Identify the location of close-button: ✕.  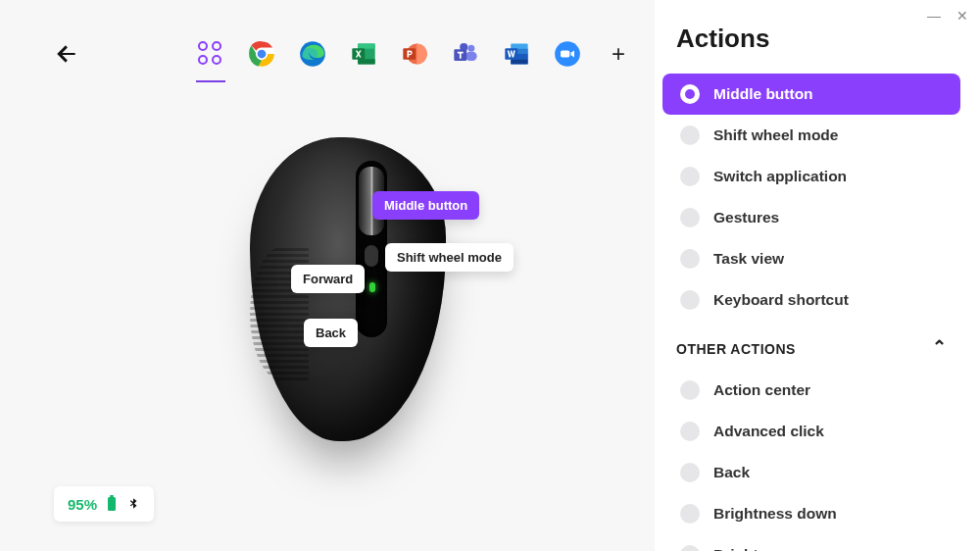
(962, 16).